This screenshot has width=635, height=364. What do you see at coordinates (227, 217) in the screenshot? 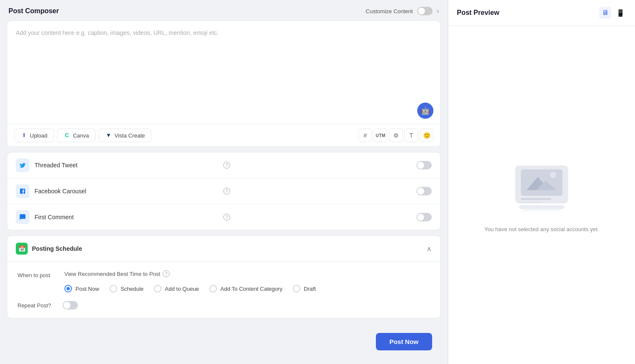
I see `first-comment-help-icon: ?` at bounding box center [227, 217].